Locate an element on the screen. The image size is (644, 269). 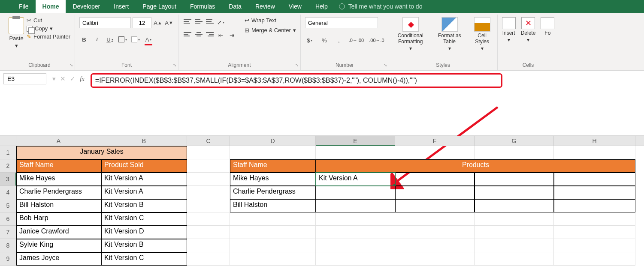
enter-icon: ✓ is located at coordinates (73, 79).